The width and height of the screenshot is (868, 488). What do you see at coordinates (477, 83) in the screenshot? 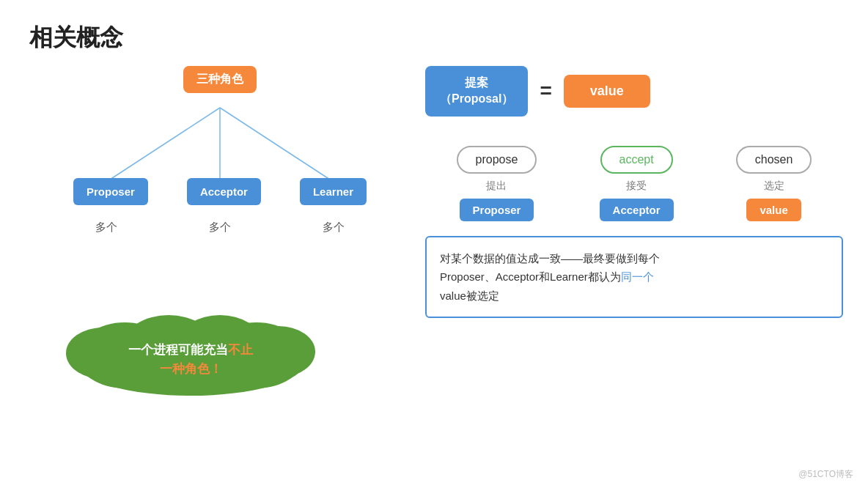
I see `proposal-label1: 提案` at bounding box center [477, 83].